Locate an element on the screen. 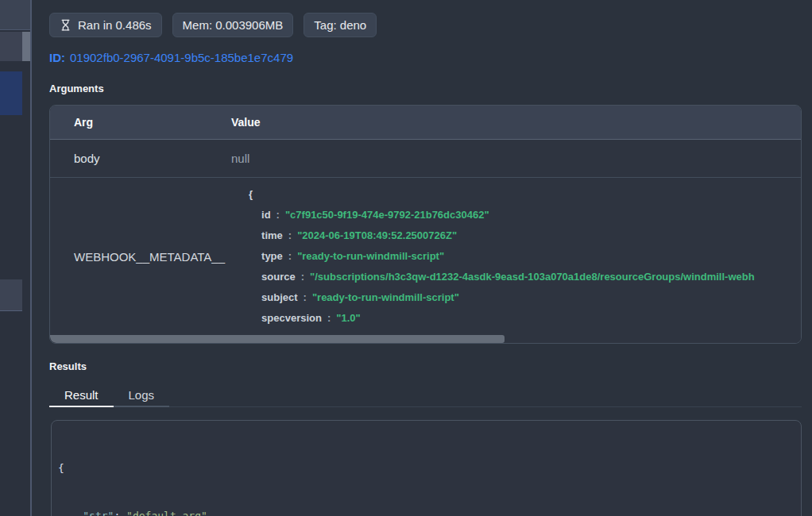 The height and width of the screenshot is (516, 812). arguments-title: Arguments is located at coordinates (426, 89).